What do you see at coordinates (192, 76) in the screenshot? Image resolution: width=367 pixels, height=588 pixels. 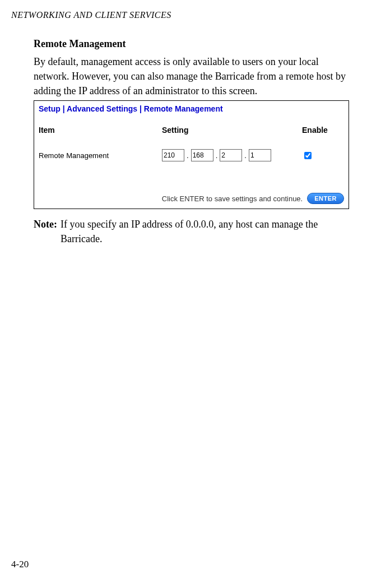 I see `body-paragraph: By default, management access is only av…` at bounding box center [192, 76].